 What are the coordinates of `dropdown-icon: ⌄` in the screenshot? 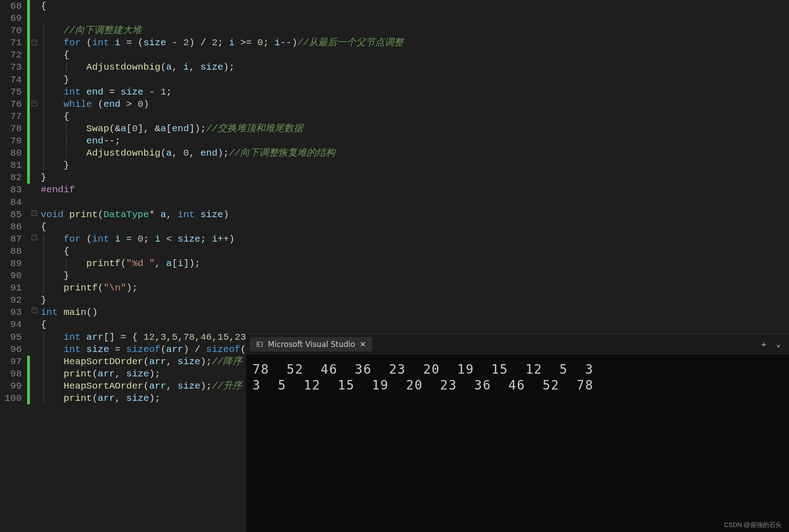 It's located at (778, 344).